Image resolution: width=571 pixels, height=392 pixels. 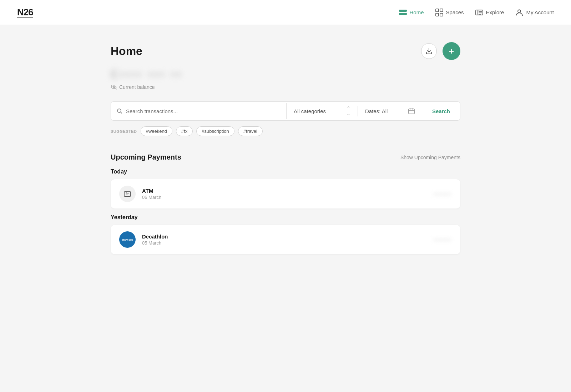 What do you see at coordinates (146, 157) in the screenshot?
I see `upcoming-payments-title: Upcoming Payments` at bounding box center [146, 157].